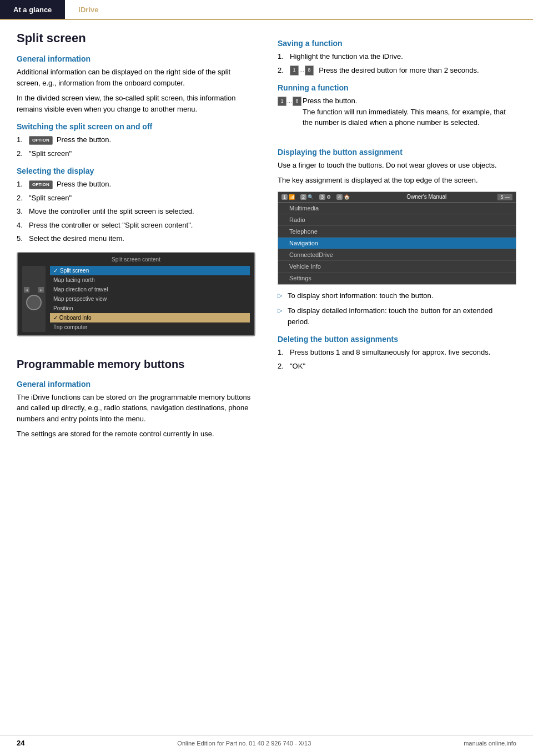 This screenshot has height=756, width=533. Describe the element at coordinates (343, 197) in the screenshot. I see `btn-item-4: 4 🏠` at that location.